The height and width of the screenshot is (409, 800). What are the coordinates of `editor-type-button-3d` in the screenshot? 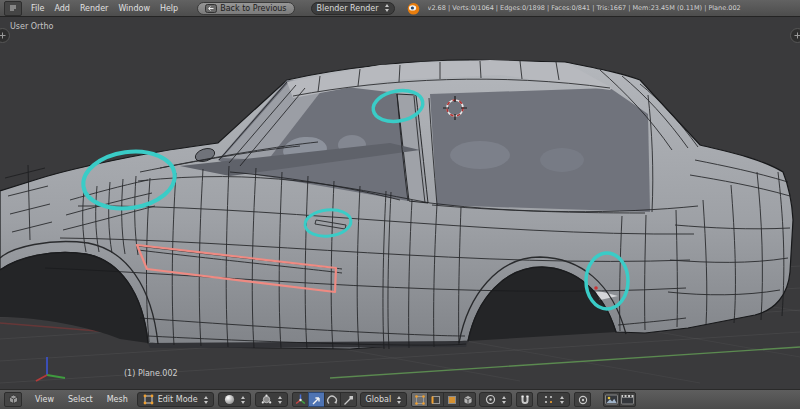 It's located at (13, 400).